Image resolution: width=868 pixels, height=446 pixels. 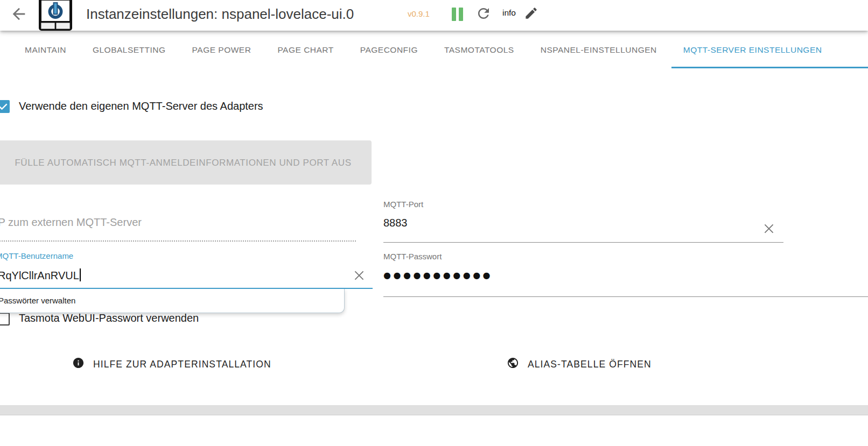 What do you see at coordinates (172, 301) in the screenshot?
I see `password-autocomplete-dropdown: Passwörter verwalten` at bounding box center [172, 301].